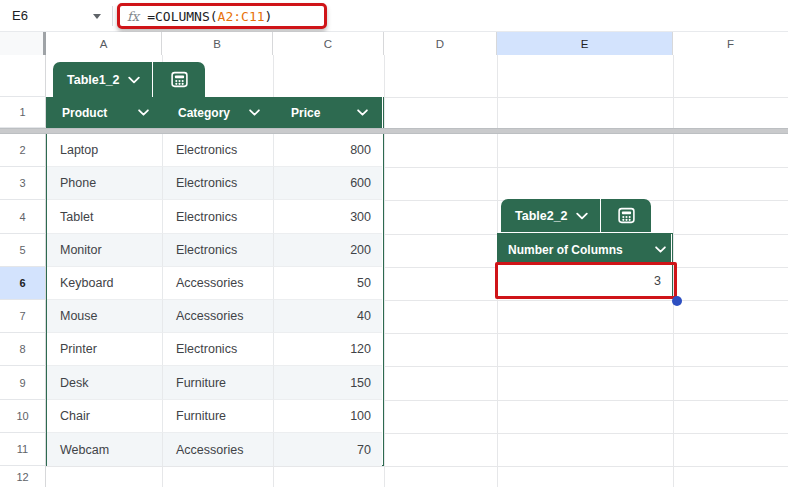 The width and height of the screenshot is (788, 487). Describe the element at coordinates (677, 301) in the screenshot. I see `fill-handle` at that location.